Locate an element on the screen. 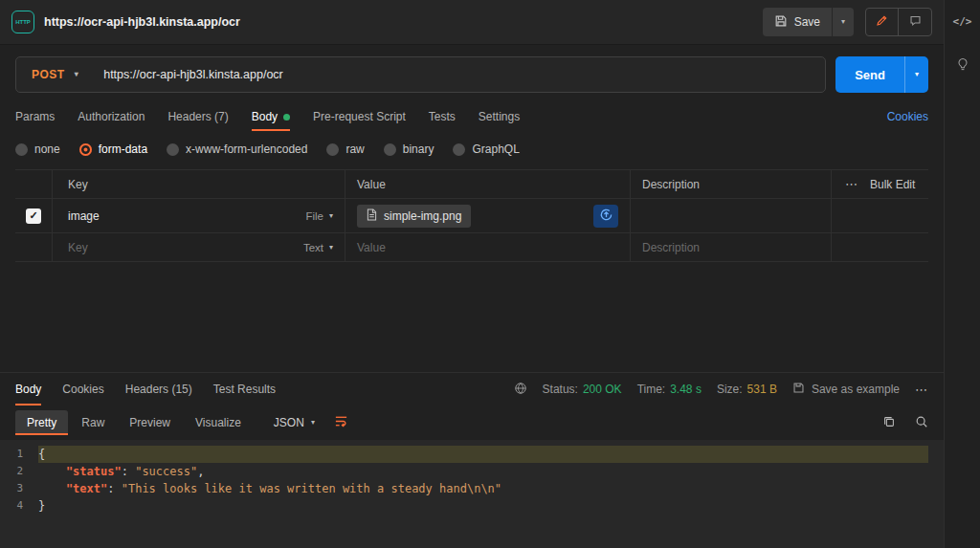 The height and width of the screenshot is (548, 980). line-number: 4 is located at coordinates (19, 506).